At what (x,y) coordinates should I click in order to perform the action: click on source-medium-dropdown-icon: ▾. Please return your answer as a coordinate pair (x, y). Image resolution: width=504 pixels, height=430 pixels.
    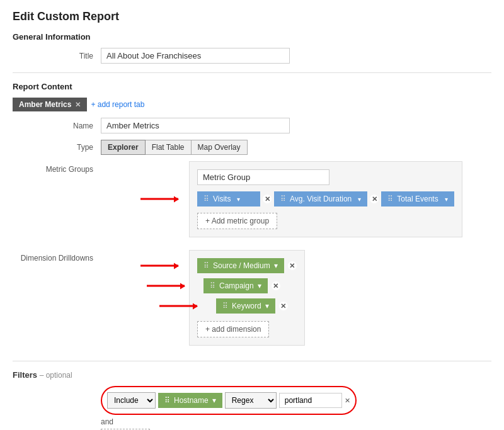
    Looking at the image, I should click on (276, 266).